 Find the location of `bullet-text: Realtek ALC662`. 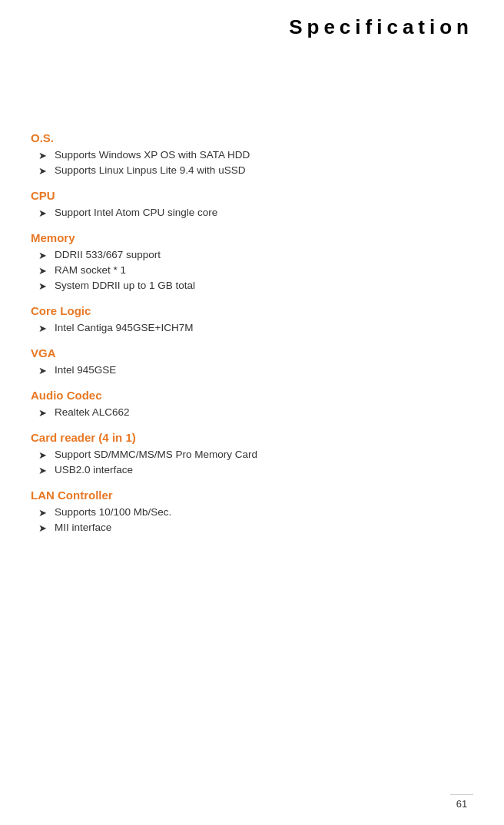

bullet-text: Realtek ALC662 is located at coordinates (92, 412).